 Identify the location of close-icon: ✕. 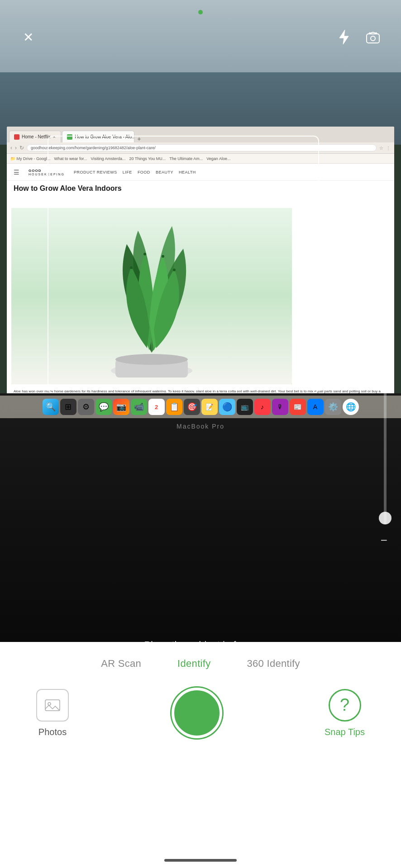
(28, 37).